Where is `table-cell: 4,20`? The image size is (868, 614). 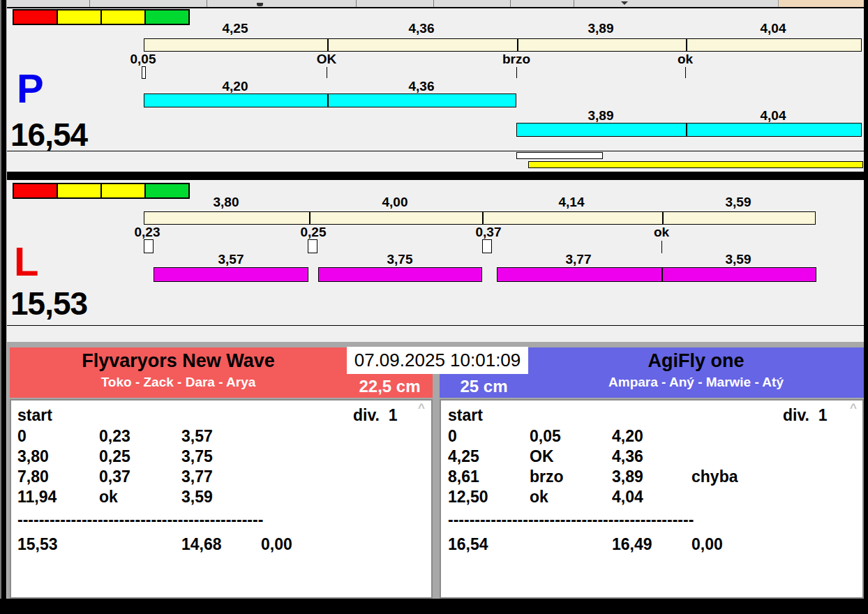 table-cell: 4,20 is located at coordinates (628, 436).